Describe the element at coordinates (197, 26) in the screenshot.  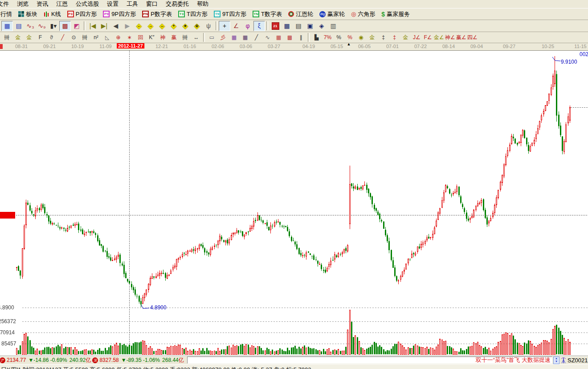
I see `zoom-icon: ◆⊕` at that location.